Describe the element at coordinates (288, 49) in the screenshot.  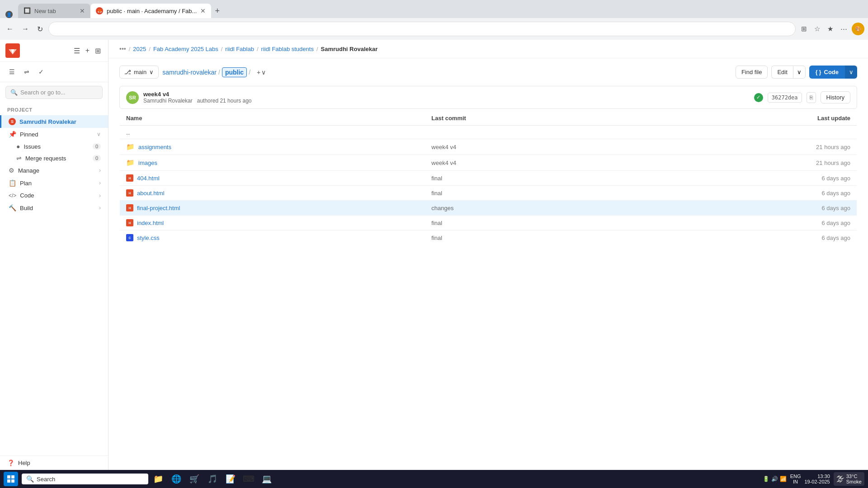
I see `breadcrumb-students: riidl Fablab students` at that location.